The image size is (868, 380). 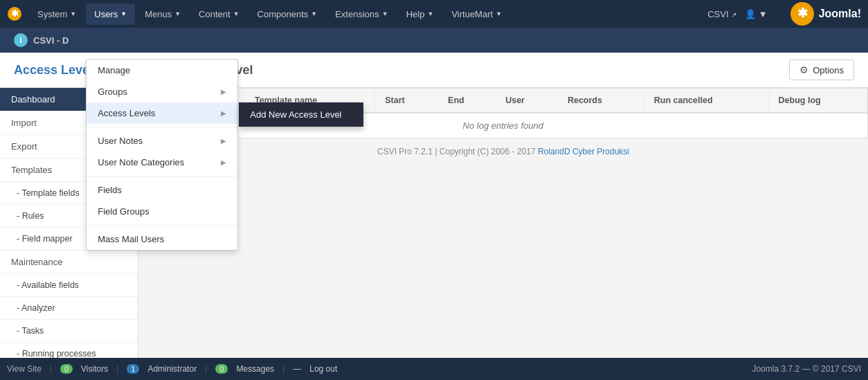 I want to click on users-dropdown-menu: Manage Groups ▶ Access Levels ▶ Add New …, so click(x=162, y=155).